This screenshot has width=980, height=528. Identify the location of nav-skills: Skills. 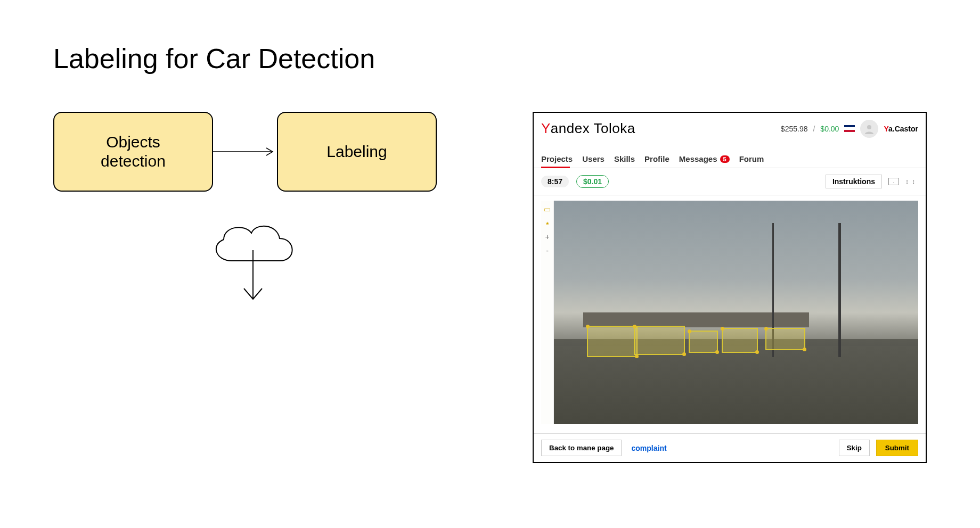
(624, 159).